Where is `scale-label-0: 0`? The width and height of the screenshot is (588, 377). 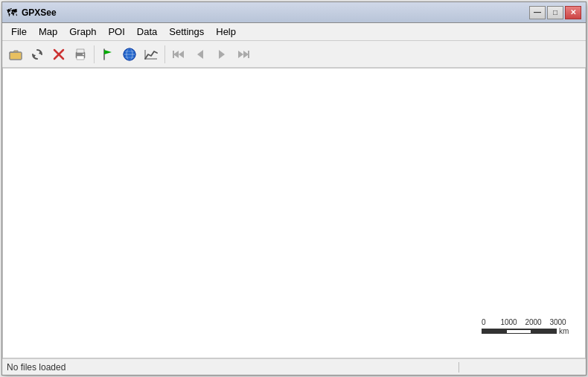
scale-label-0: 0 is located at coordinates (489, 322).